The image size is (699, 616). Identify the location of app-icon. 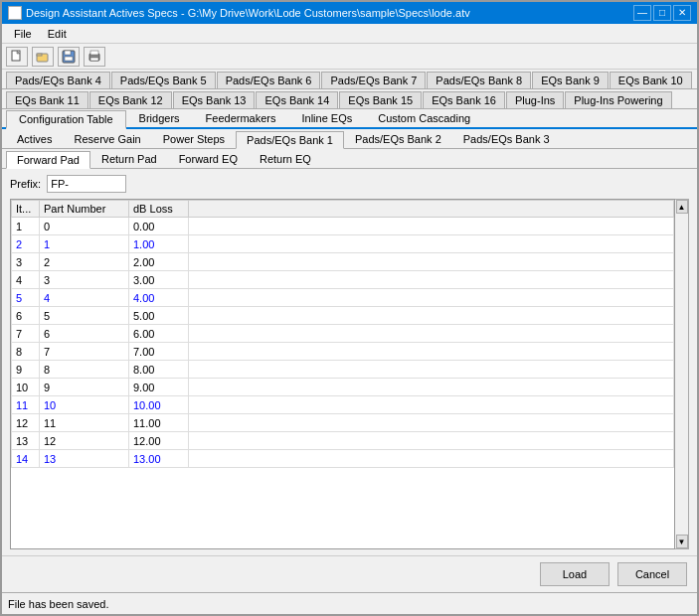
(15, 13).